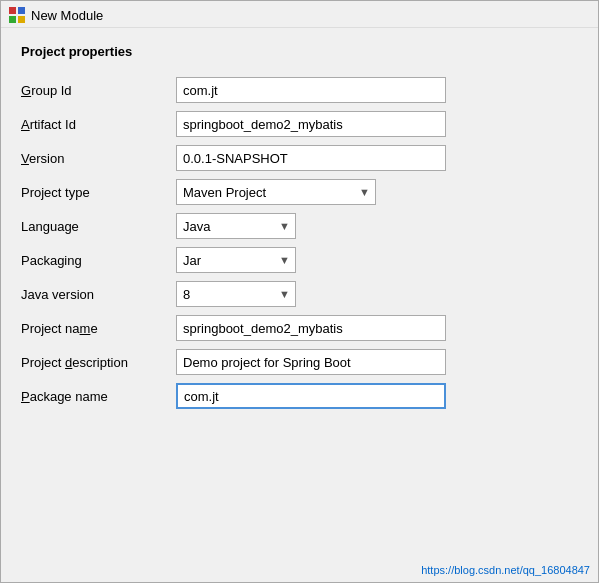 The image size is (599, 583). What do you see at coordinates (67, 16) in the screenshot?
I see `dialog-title: New Module` at bounding box center [67, 16].